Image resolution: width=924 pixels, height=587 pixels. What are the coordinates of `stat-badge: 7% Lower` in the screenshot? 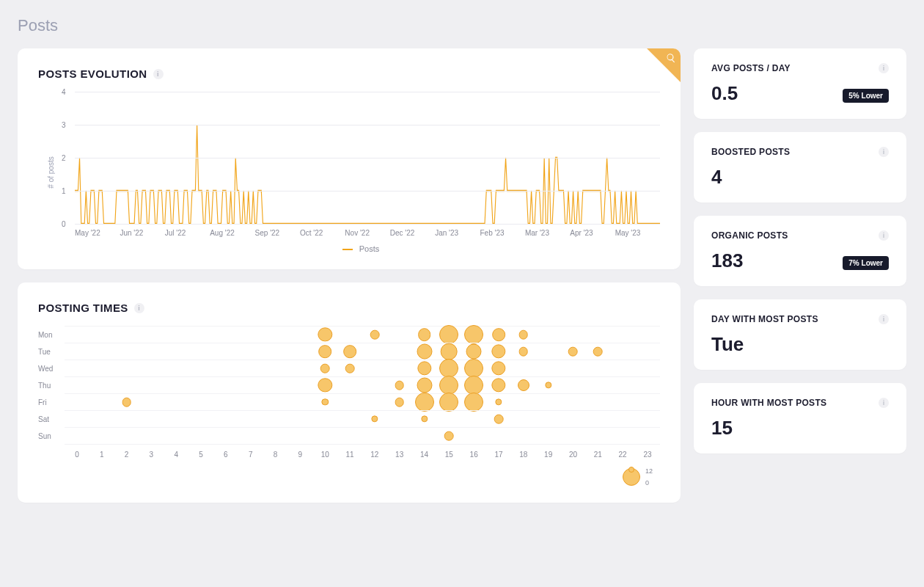 It's located at (865, 263).